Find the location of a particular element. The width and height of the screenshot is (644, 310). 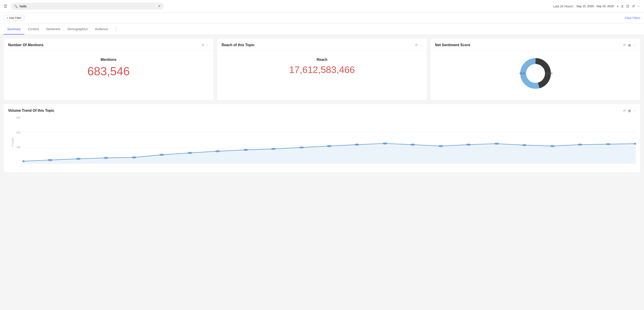

date-range: Sep 15, 2020 - Sep 16, 2020 is located at coordinates (595, 6).